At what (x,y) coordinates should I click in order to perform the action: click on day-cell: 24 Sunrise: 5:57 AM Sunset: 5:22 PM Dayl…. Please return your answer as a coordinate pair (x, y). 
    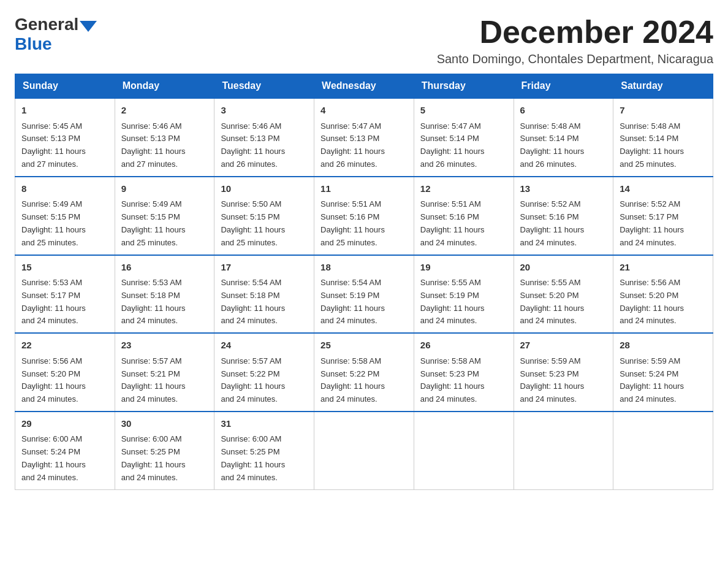
    Looking at the image, I should click on (265, 372).